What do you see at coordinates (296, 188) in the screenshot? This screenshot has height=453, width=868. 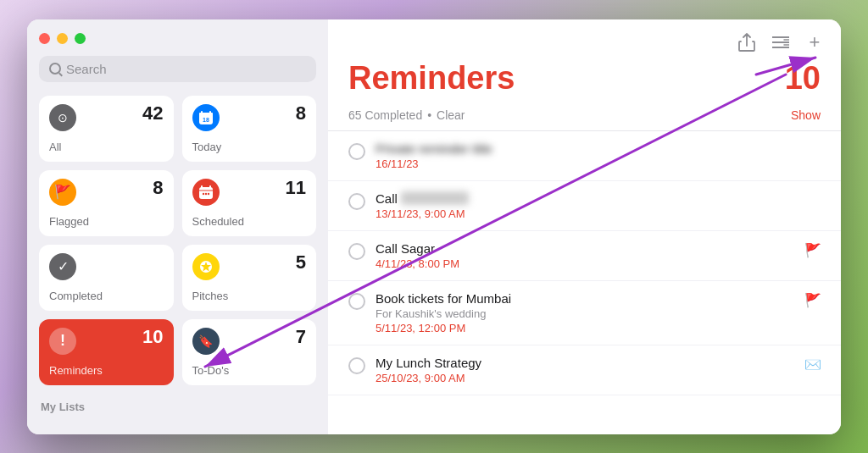 I see `scheduled-count: 11` at bounding box center [296, 188].